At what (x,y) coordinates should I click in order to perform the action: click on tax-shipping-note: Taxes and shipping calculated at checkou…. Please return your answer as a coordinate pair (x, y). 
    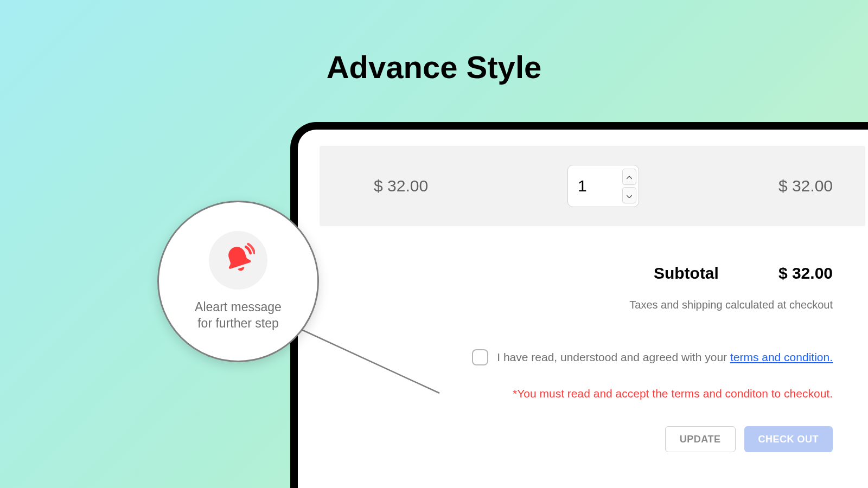
    Looking at the image, I should click on (576, 305).